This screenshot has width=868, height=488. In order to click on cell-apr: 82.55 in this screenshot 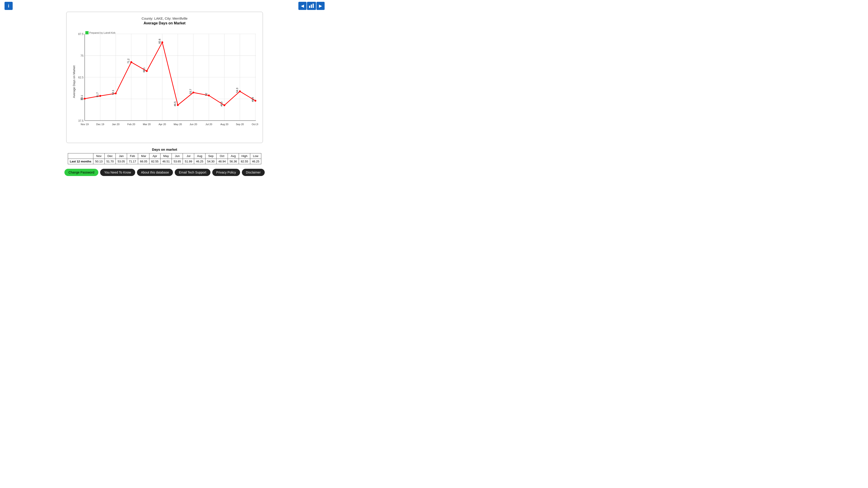, I will do `click(155, 162)`.